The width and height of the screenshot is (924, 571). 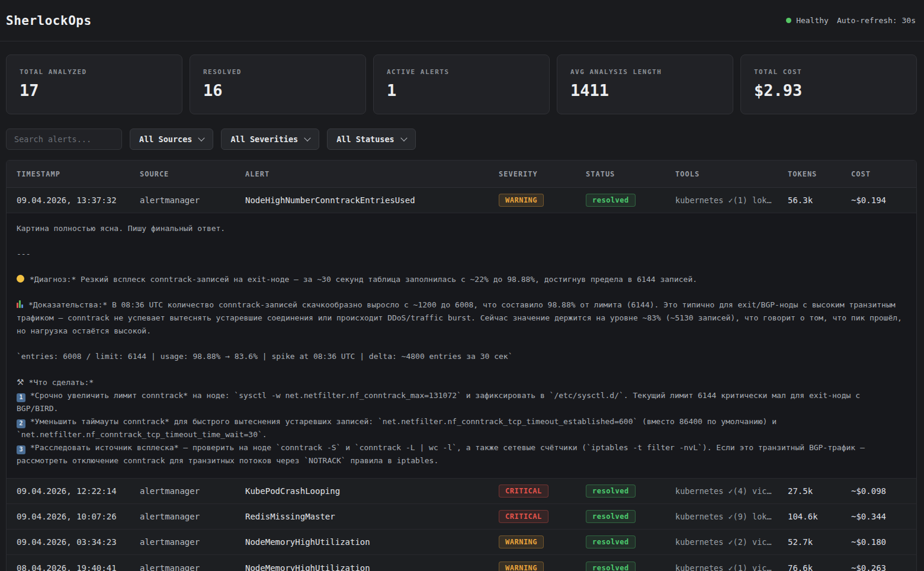 What do you see at coordinates (461, 200) in the screenshot?
I see `table-row: 09.04.2026, 13:37:32alertmanagerNodeHigh…` at bounding box center [461, 200].